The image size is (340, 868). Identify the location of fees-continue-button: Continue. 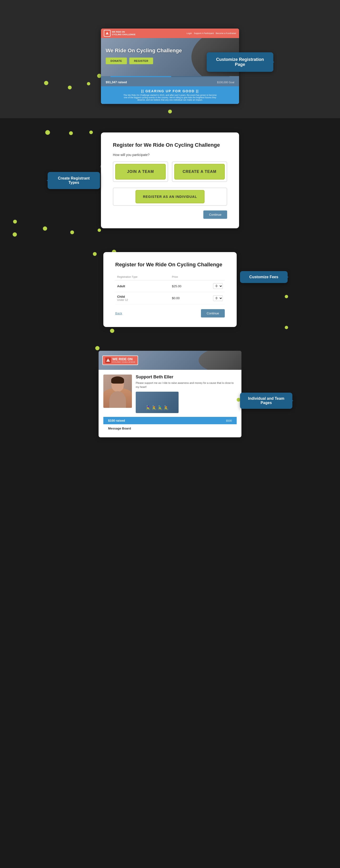
(213, 313).